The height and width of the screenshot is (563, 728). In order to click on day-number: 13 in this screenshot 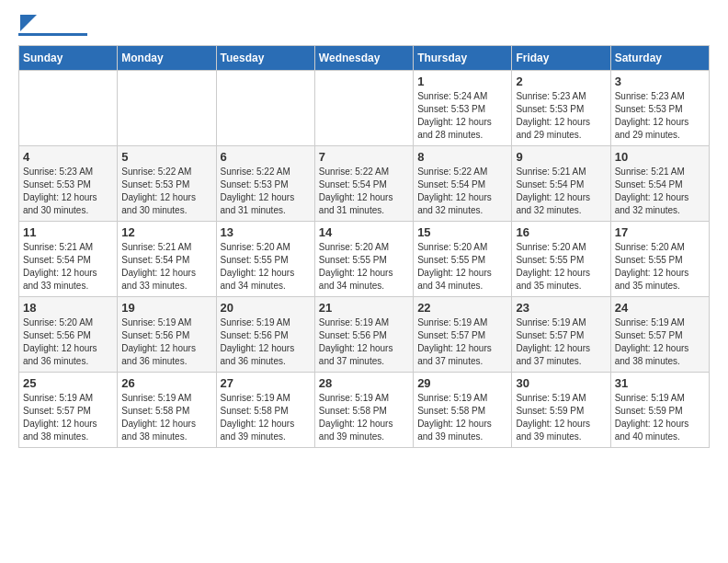, I will do `click(266, 232)`.